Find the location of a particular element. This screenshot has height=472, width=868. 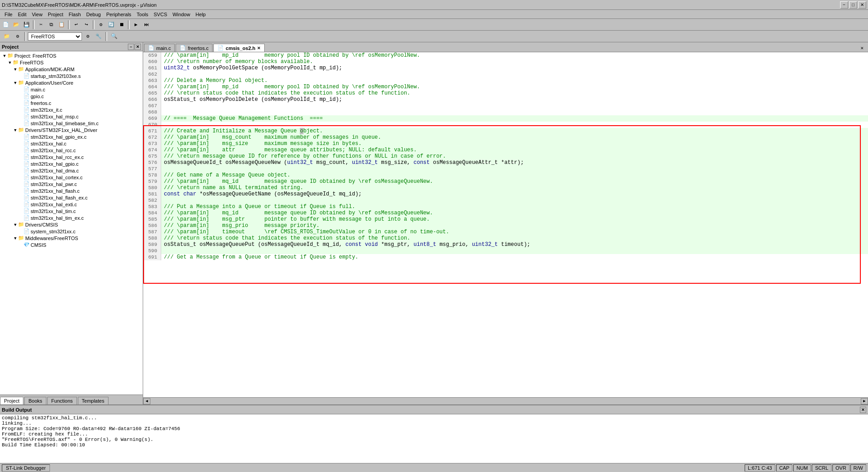

menu-window: Window is located at coordinates (181, 14).